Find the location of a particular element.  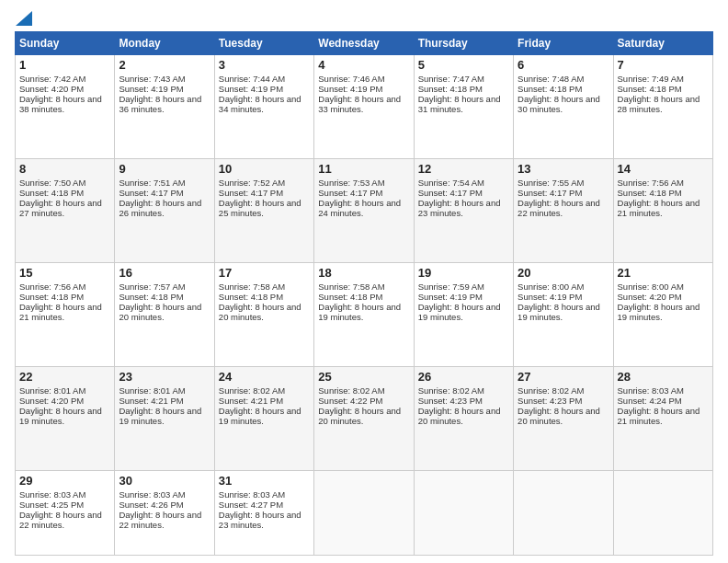

day-number: 17 is located at coordinates (265, 272).